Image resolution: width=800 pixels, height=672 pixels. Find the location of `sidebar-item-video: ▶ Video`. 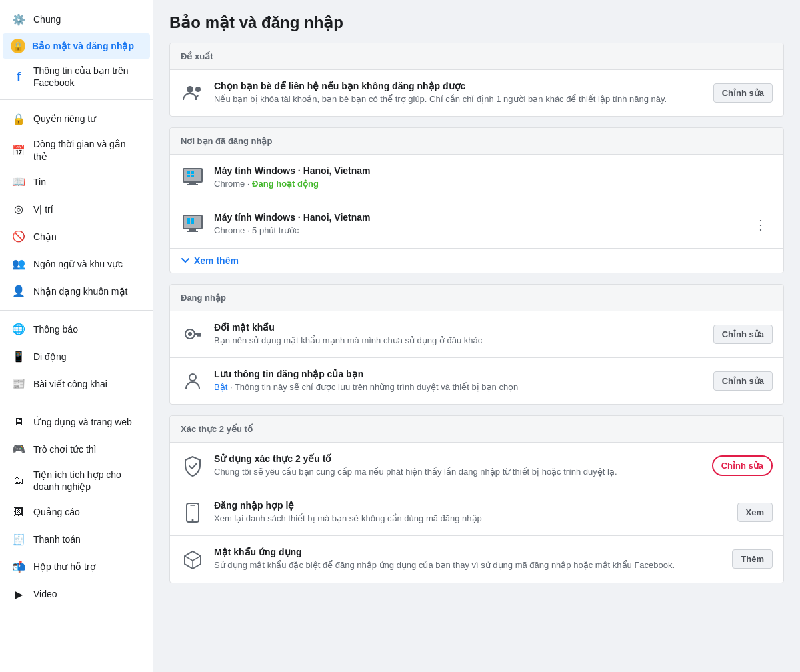

sidebar-item-video: ▶ Video is located at coordinates (76, 594).